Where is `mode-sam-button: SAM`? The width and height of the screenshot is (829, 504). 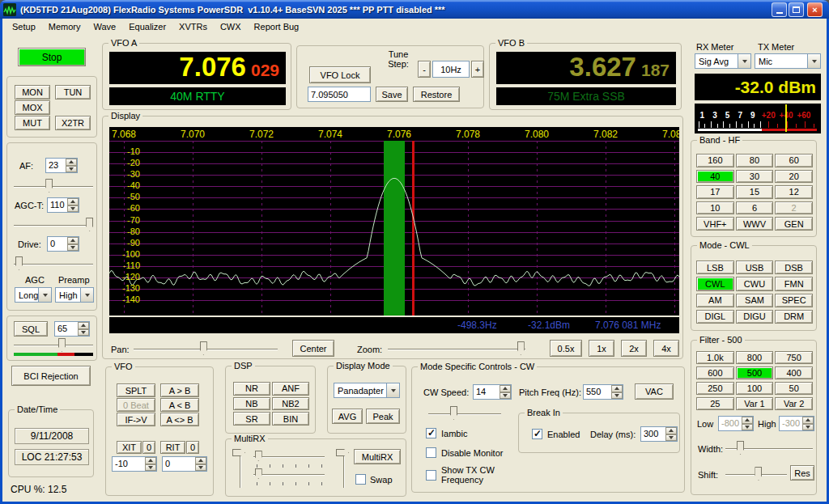 mode-sam-button: SAM is located at coordinates (755, 301).